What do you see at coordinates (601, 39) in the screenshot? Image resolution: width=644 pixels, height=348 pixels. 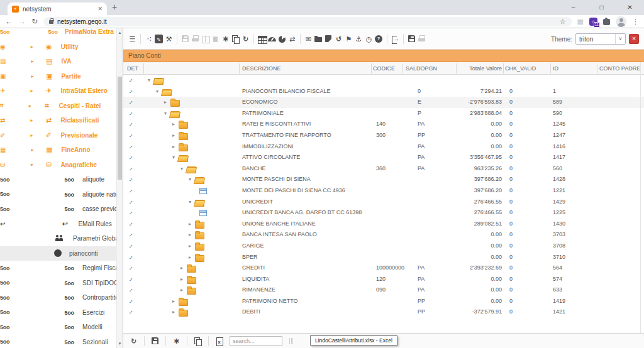 I see `theme-combobox: triton` at bounding box center [601, 39].